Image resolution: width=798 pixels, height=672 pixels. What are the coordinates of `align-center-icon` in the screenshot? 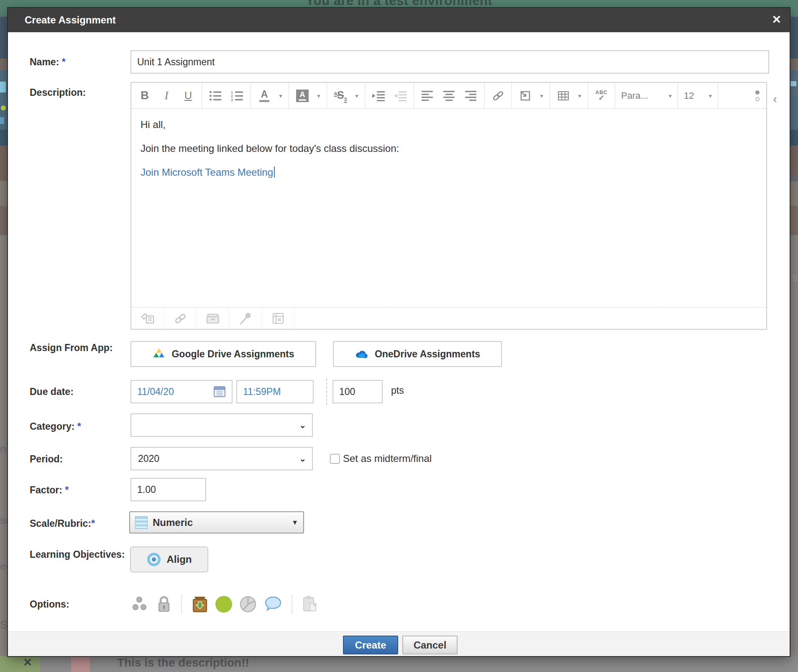 It's located at (449, 96).